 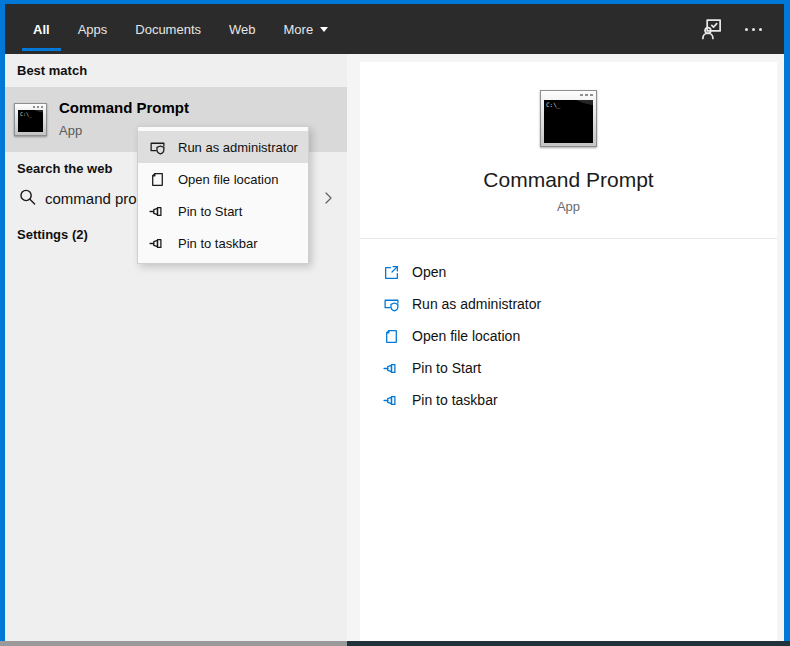 What do you see at coordinates (568, 180) in the screenshot?
I see `preview-app-title: Command Prompt` at bounding box center [568, 180].